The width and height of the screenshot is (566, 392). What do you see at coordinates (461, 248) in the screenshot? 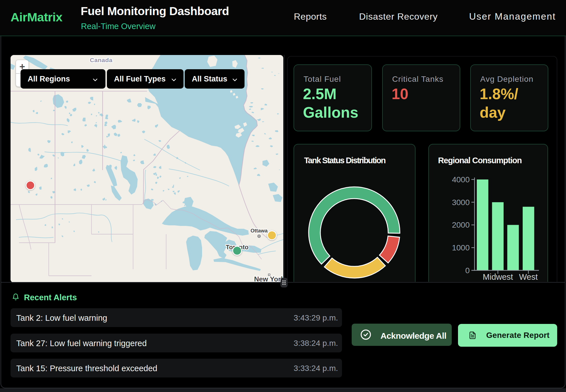
I see `svg-text: 1000` at bounding box center [461, 248].